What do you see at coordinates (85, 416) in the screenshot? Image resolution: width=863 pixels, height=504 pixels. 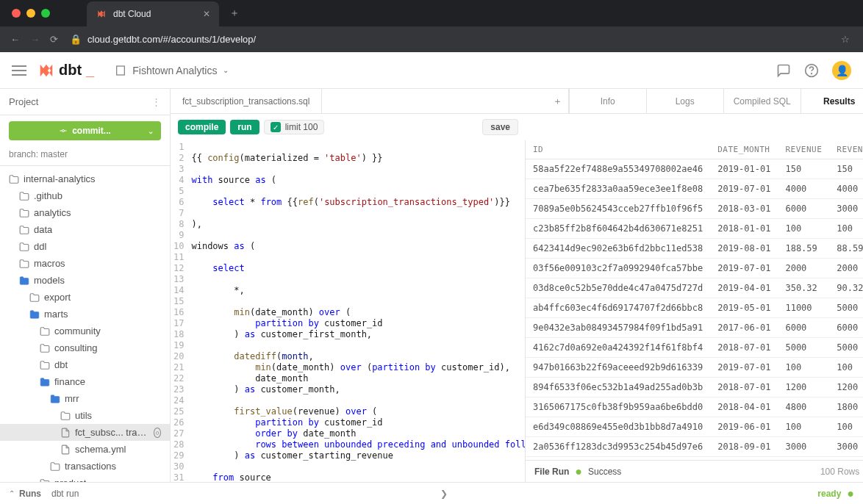 I see `tree-folder: utils` at bounding box center [85, 416].